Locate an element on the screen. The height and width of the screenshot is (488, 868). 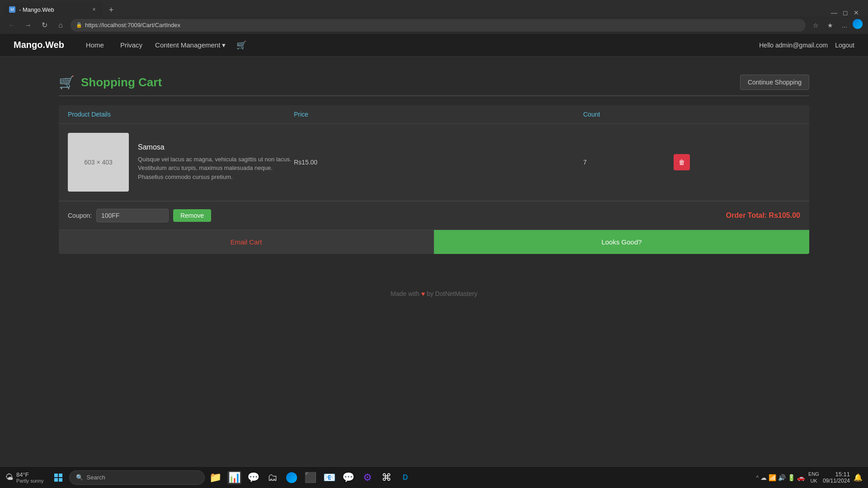
home-button: ⌂ is located at coordinates (61, 25).